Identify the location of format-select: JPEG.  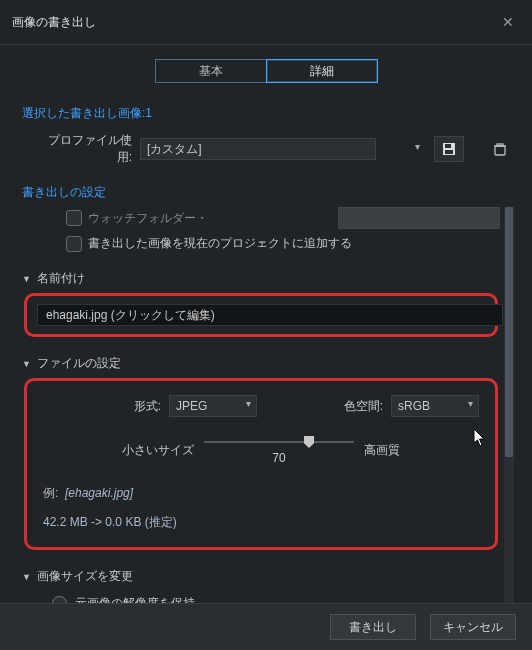
(213, 406).